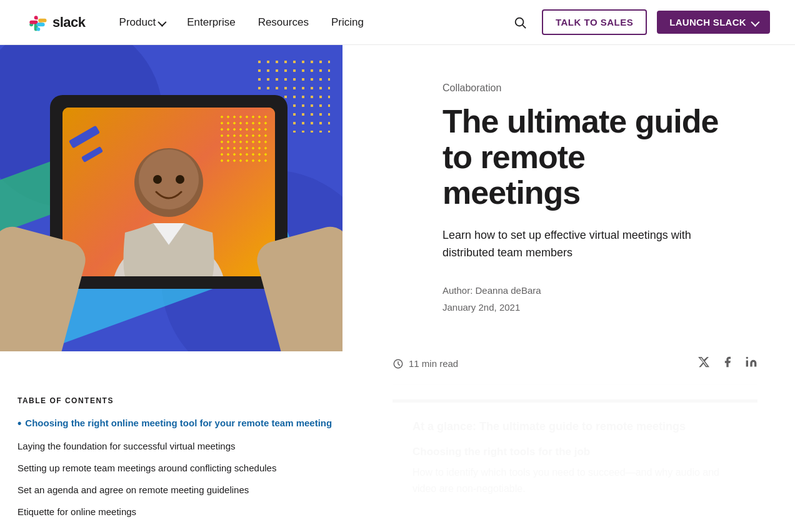  I want to click on linkedin-share-button, so click(751, 364).